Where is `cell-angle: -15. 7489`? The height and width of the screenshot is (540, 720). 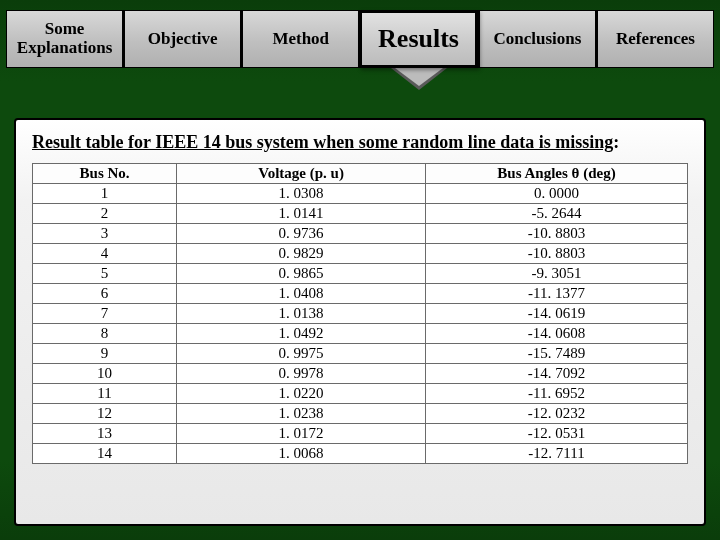
cell-angle: -15. 7489 is located at coordinates (556, 354).